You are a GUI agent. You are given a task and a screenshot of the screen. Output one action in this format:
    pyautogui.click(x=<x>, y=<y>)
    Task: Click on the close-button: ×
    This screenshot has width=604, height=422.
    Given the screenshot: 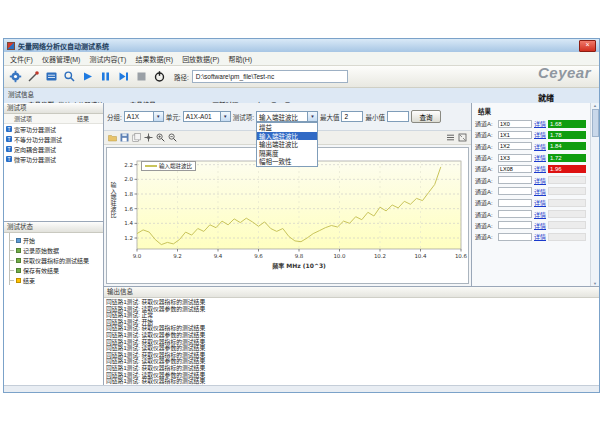 What is the action you would take?
    pyautogui.click(x=588, y=46)
    